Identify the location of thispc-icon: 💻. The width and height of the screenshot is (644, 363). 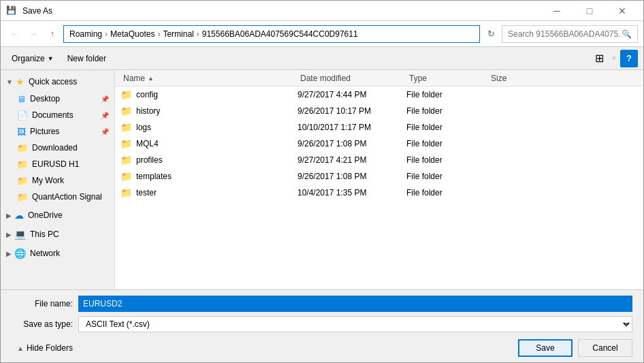
(20, 234).